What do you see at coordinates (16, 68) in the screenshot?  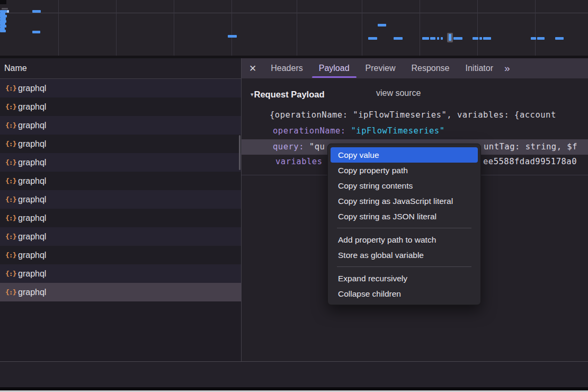 I see `name-column-label: Name` at bounding box center [16, 68].